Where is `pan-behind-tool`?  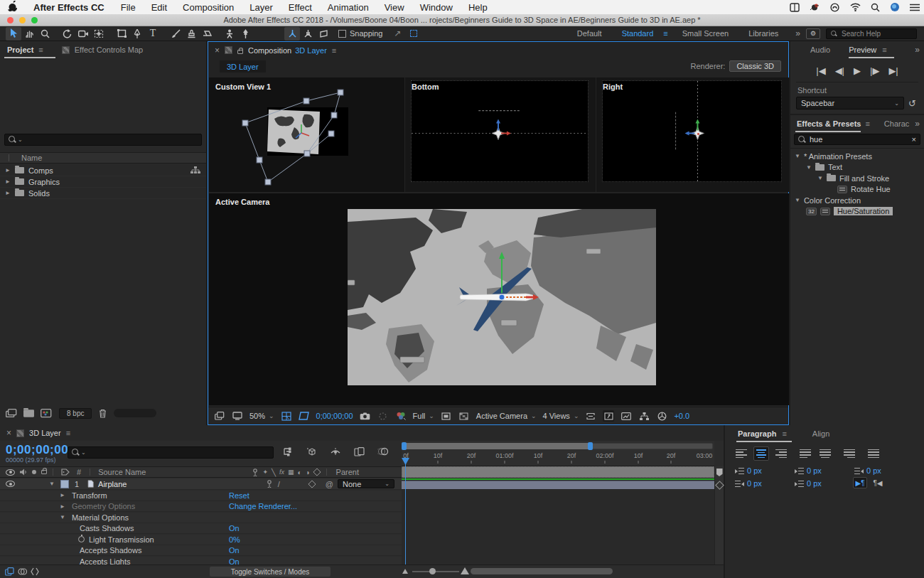
pan-behind-tool is located at coordinates (99, 34).